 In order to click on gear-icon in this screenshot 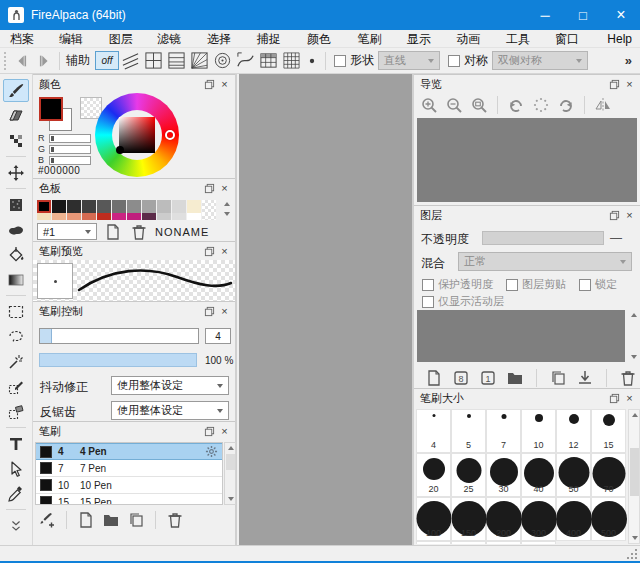, I will do `click(212, 452)`.